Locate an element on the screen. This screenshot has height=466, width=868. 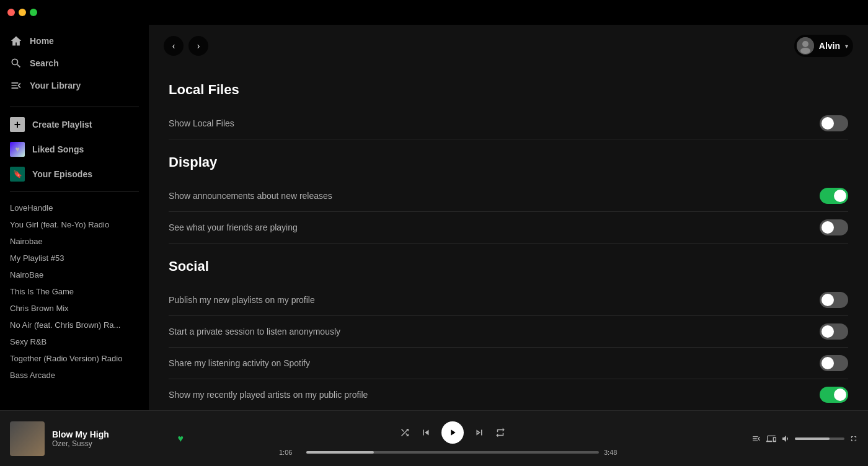
section-local-files: Local Files Show Local Files is located at coordinates (508, 110).